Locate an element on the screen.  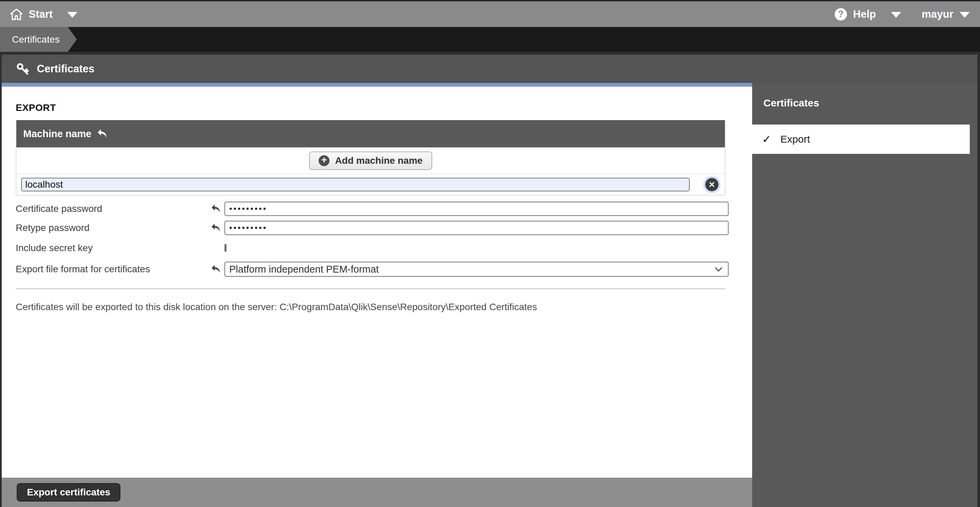
chevron-down-icon is located at coordinates (718, 268).